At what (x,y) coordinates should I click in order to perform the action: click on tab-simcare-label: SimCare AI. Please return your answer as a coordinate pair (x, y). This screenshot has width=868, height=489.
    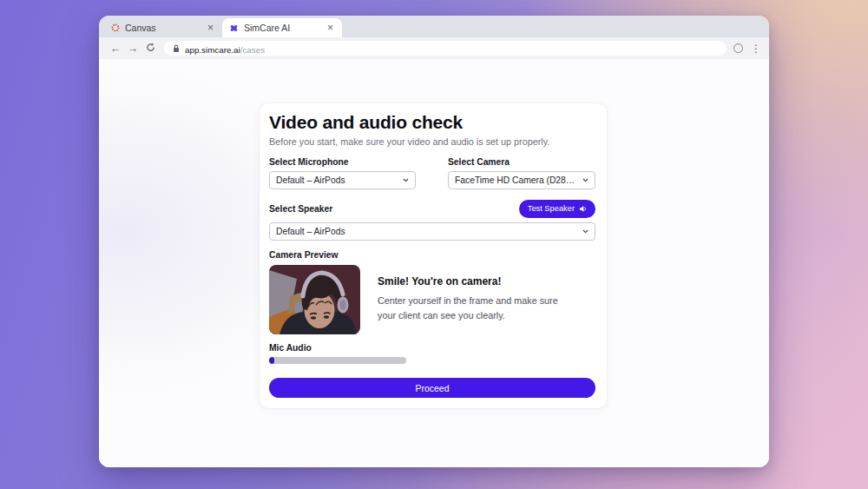
    Looking at the image, I should click on (282, 28).